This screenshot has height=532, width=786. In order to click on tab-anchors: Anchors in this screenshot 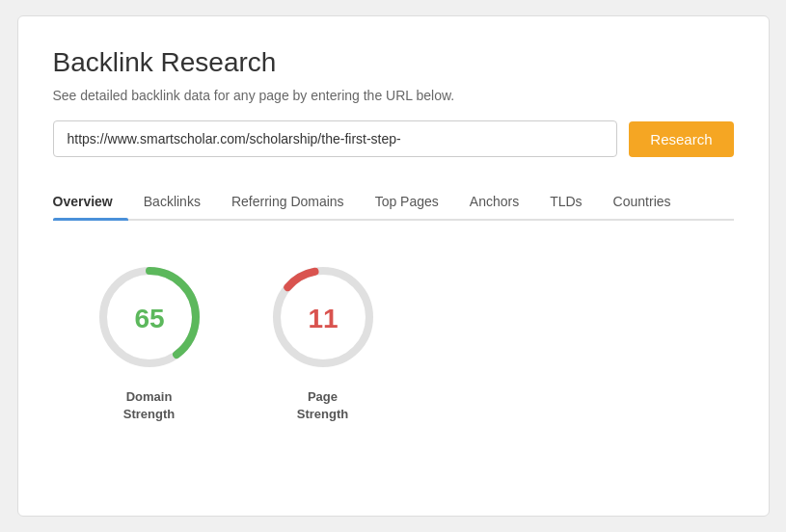, I will do `click(494, 201)`.